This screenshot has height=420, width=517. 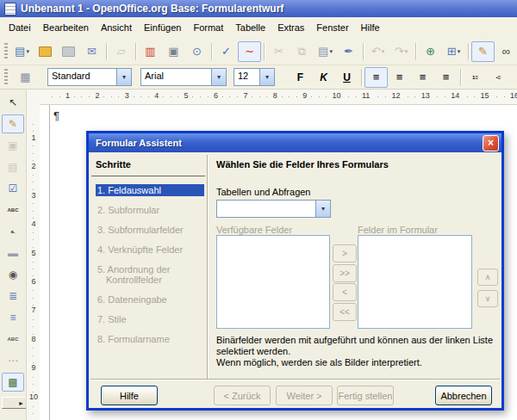 What do you see at coordinates (13, 253) in the screenshot?
I see `push-button-control-button: ▬` at bounding box center [13, 253].